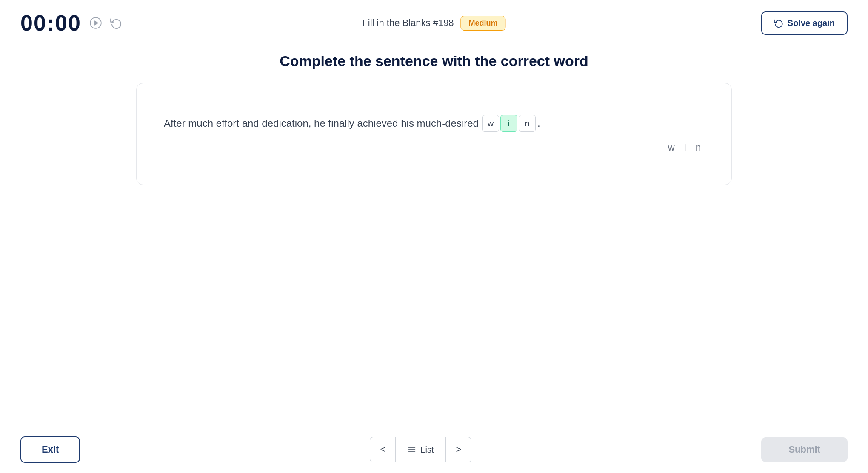 The width and height of the screenshot is (868, 473). I want to click on letter-box-n: n, so click(527, 123).